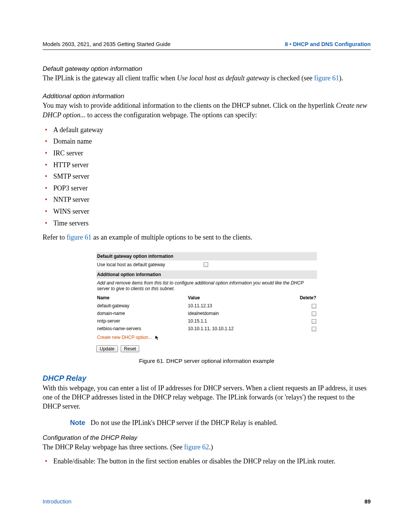 Image resolution: width=411 pixels, height=532 pixels. What do you see at coordinates (234, 313) in the screenshot?
I see `cell-value: idealnetdomain` at bounding box center [234, 313].